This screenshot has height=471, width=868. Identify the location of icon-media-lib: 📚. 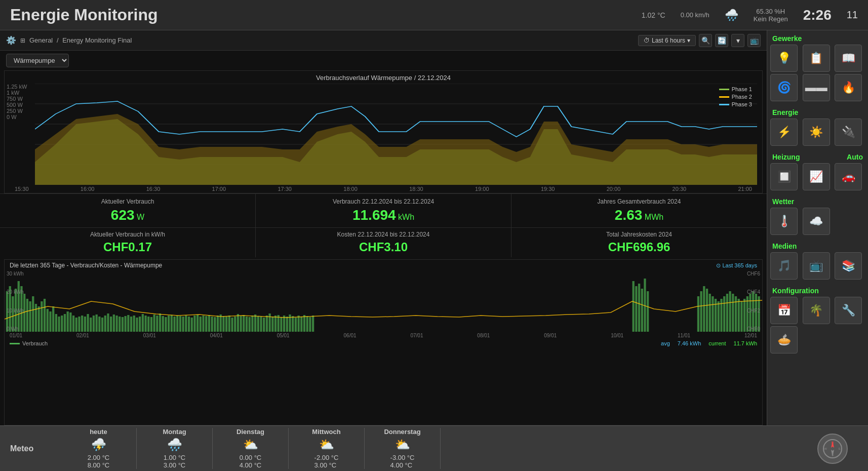
(848, 266).